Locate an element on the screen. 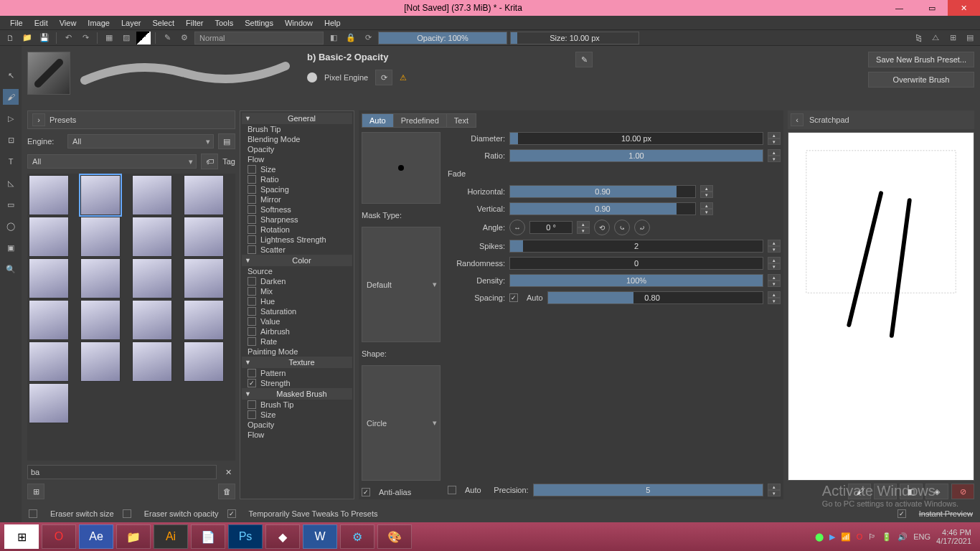 This screenshot has width=980, height=551. task-krita: 🎨 is located at coordinates (395, 537).